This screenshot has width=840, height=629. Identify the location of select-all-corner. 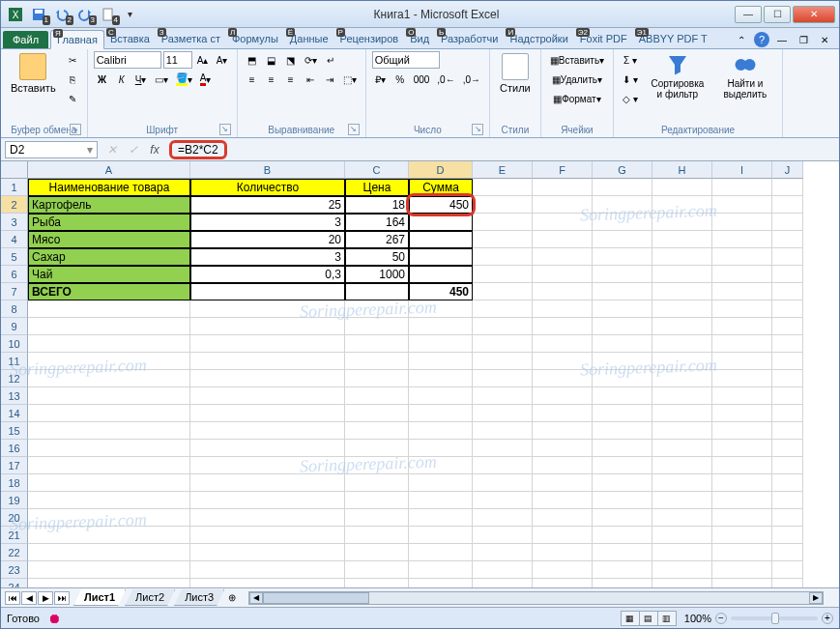
(14, 170).